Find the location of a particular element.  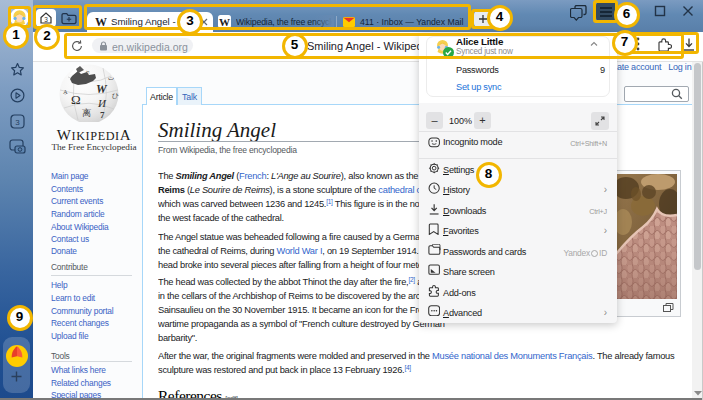

svg-text: ひ is located at coordinates (116, 96).